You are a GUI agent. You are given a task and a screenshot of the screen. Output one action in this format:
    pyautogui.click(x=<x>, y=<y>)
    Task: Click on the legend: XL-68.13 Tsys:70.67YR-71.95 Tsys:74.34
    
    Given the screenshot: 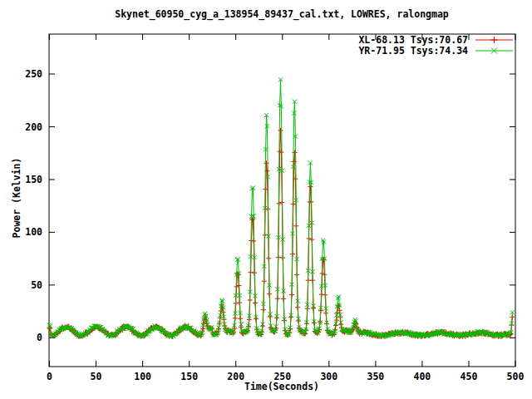 What is the action you would take?
    pyautogui.click(x=436, y=45)
    